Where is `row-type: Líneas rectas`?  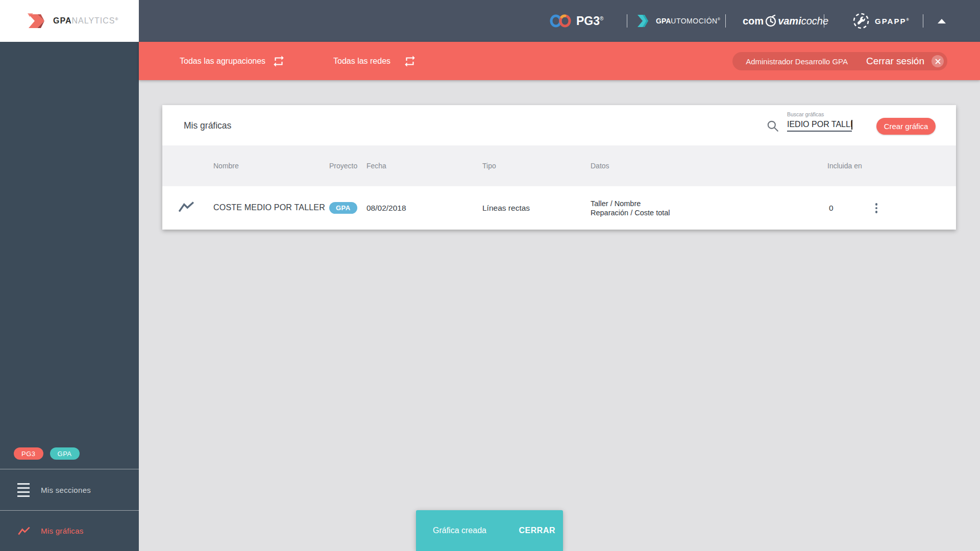 row-type: Líneas rectas is located at coordinates (506, 208).